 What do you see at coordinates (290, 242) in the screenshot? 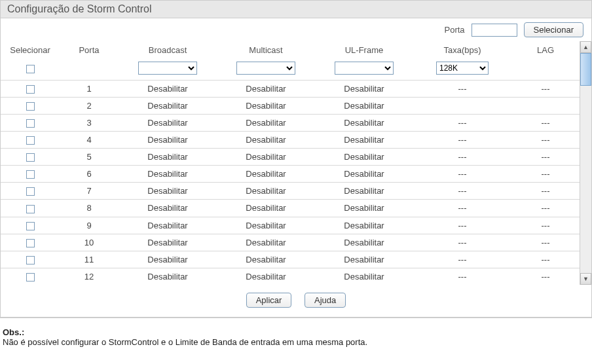
I see `table-row: 10DesabilitarDesabilitarDesabilitar-----…` at bounding box center [290, 242].